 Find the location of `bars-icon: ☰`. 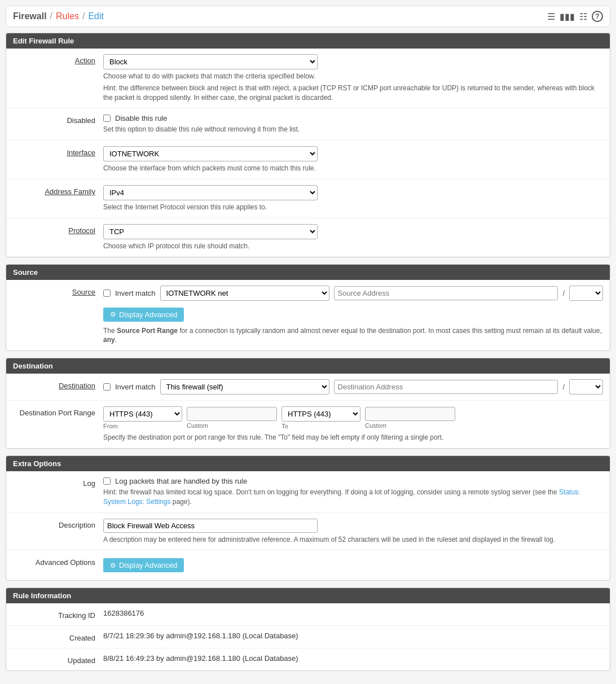

bars-icon: ☰ is located at coordinates (551, 17).